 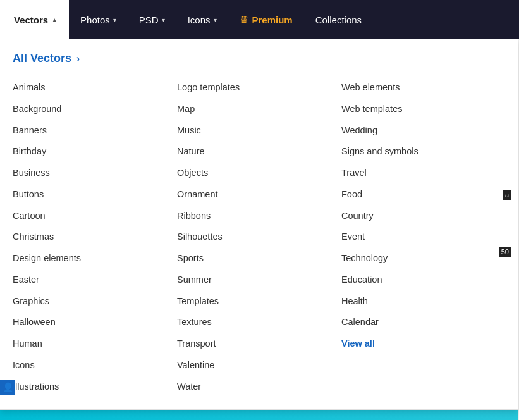 I want to click on nav-collections-label: Collections, so click(x=339, y=20).